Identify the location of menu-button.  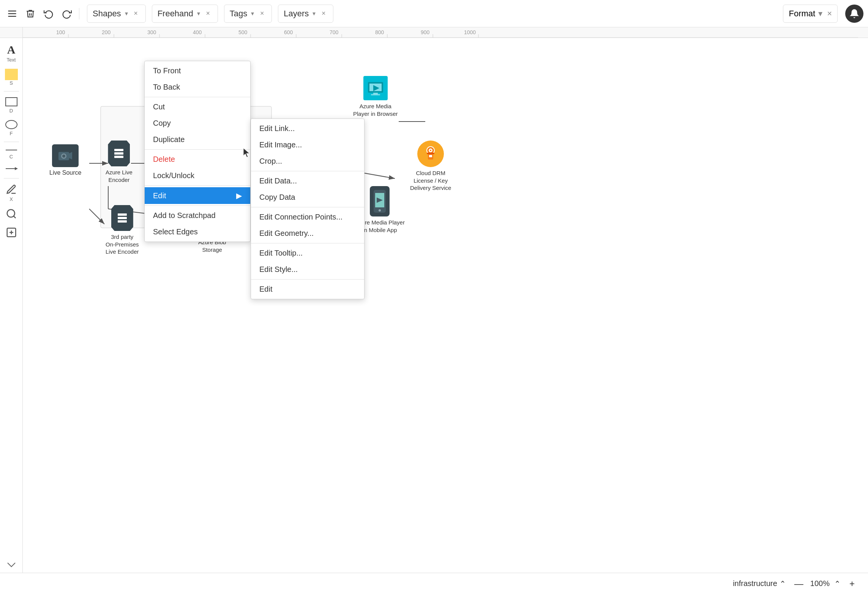
(12, 14).